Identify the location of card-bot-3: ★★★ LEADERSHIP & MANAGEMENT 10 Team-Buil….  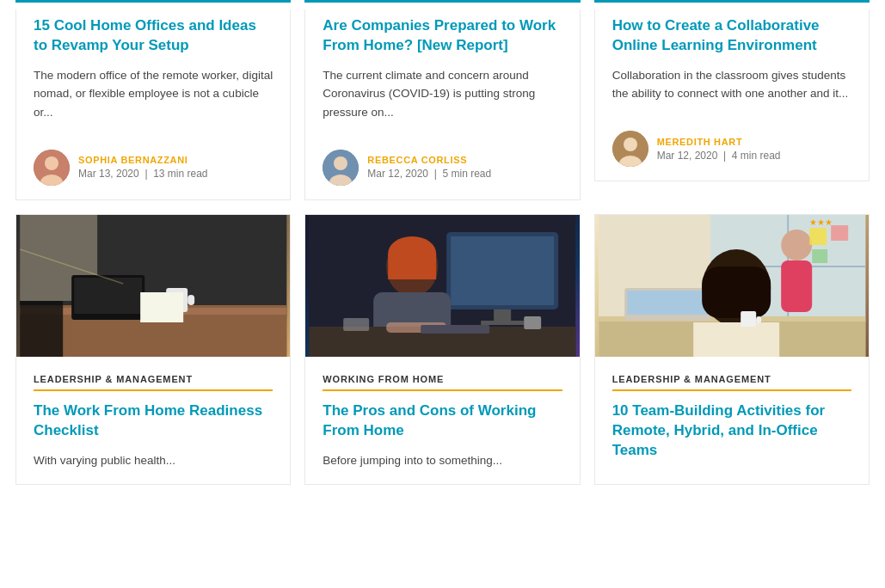
(732, 350).